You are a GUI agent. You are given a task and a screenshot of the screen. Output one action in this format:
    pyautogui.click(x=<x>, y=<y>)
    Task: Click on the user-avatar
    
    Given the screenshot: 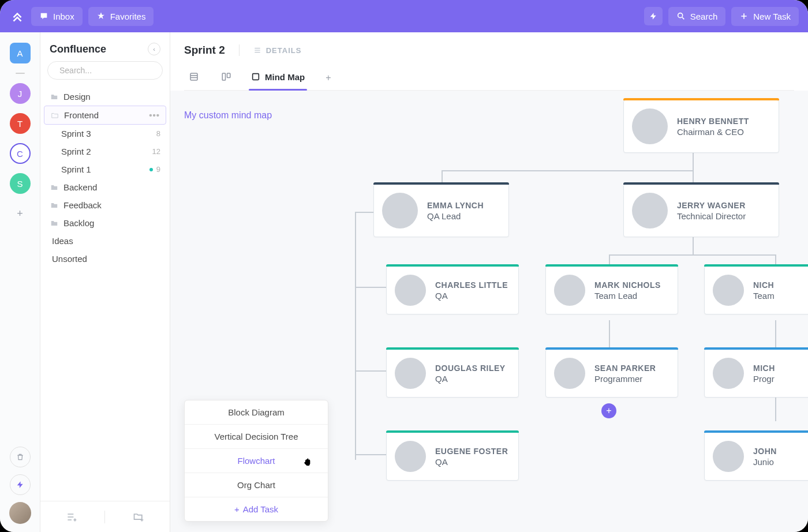 What is the action you would take?
    pyautogui.click(x=20, y=513)
    